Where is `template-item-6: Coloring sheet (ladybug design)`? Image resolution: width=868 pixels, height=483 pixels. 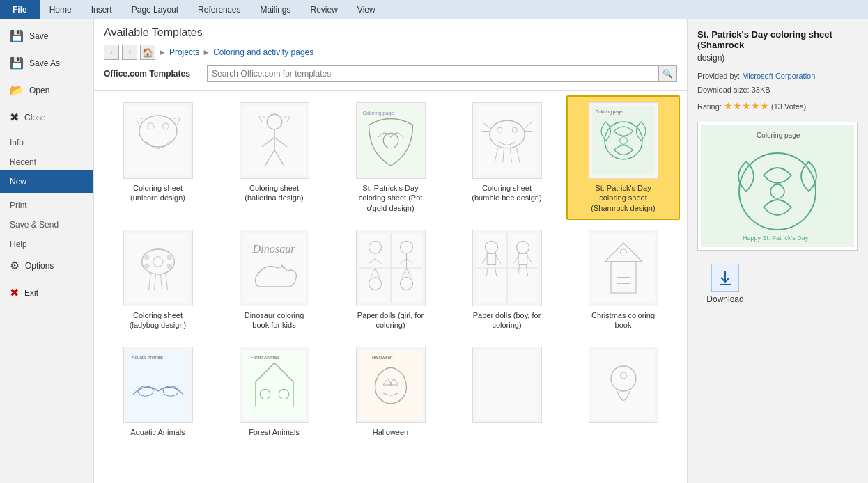 template-item-6: Coloring sheet (ladybug design) is located at coordinates (157, 280).